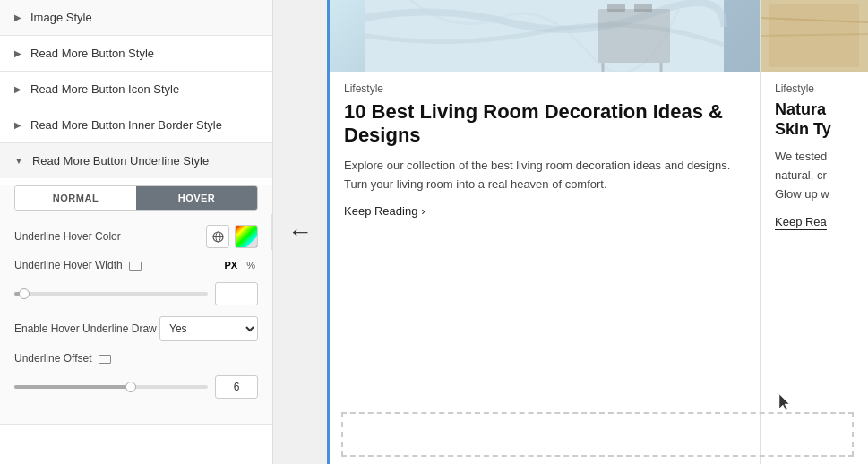 This screenshot has width=868, height=464. What do you see at coordinates (19, 161) in the screenshot?
I see `chevron-down-icon: ▼` at bounding box center [19, 161].